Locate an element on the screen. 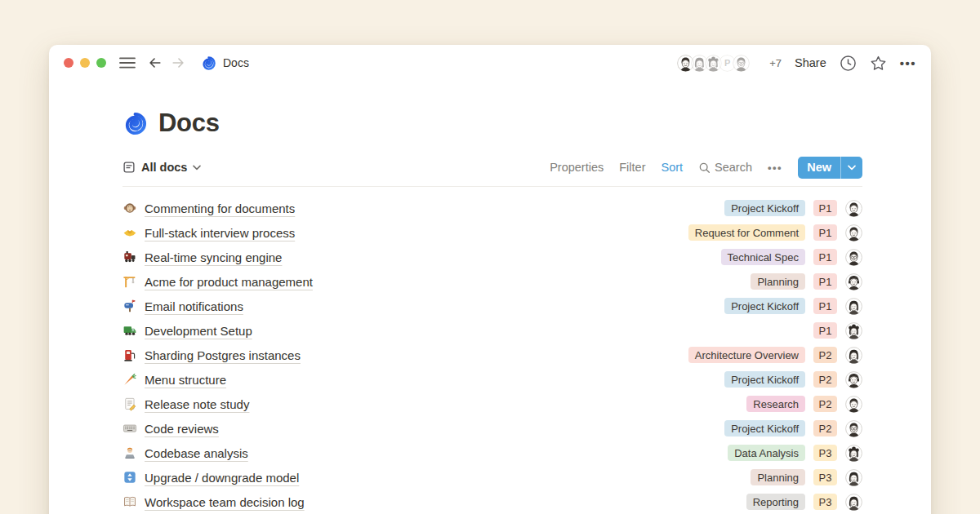 The image size is (980, 514). doc-title-link: Codebase analysis is located at coordinates (196, 454).